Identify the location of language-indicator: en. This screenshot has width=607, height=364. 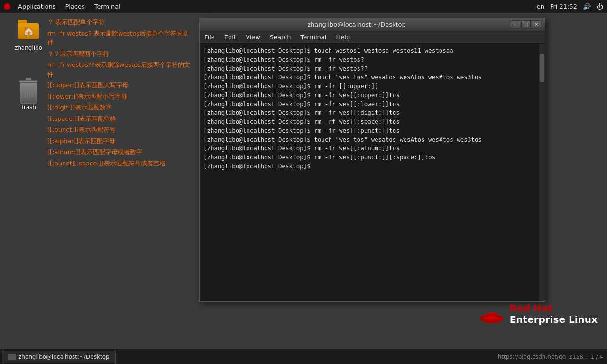
(541, 7).